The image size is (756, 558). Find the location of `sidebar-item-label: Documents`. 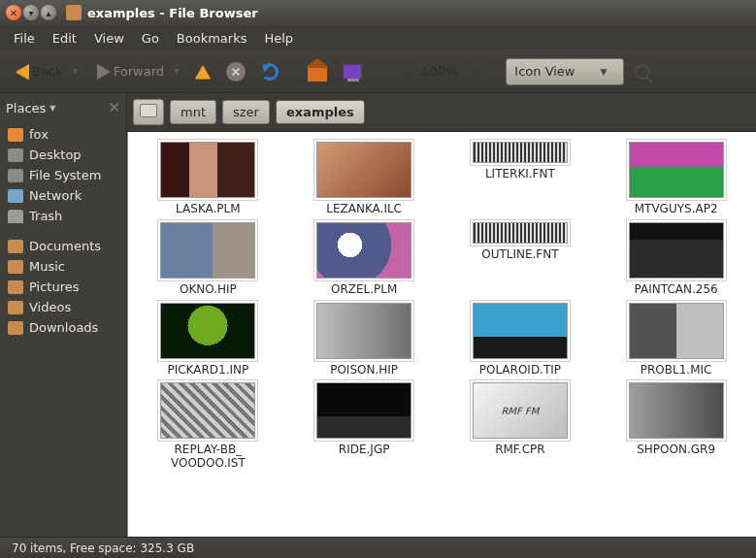

sidebar-item-label: Documents is located at coordinates (65, 246).